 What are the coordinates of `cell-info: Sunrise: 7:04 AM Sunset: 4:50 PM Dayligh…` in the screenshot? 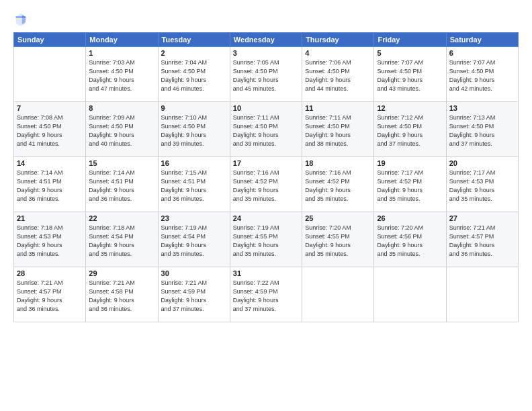 It's located at (194, 76).